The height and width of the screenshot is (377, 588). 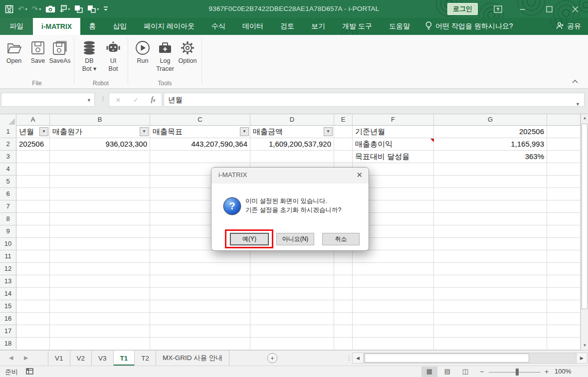 What do you see at coordinates (79, 9) in the screenshot?
I see `bring-forward-icon` at bounding box center [79, 9].